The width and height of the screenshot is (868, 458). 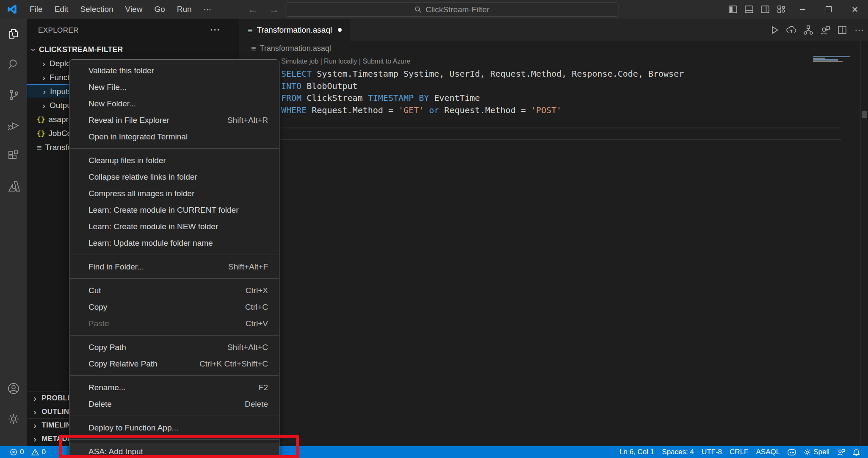 I want to click on job-diagram-icon, so click(x=808, y=30).